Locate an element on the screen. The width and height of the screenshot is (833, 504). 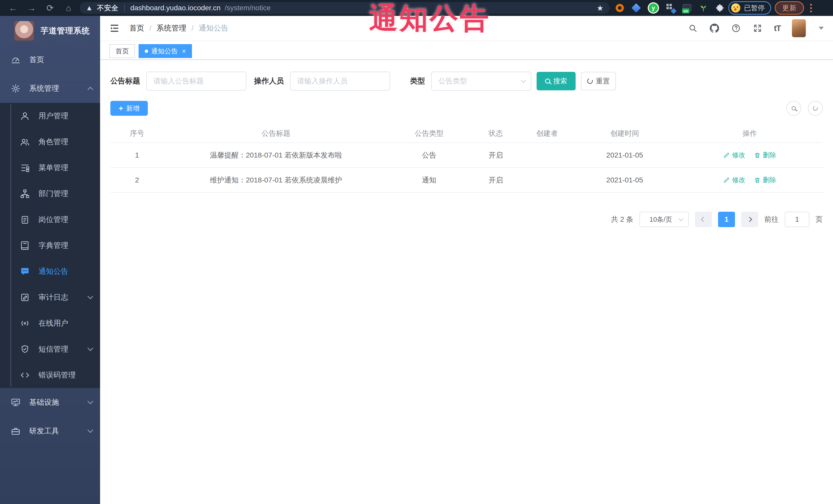
tab-label: 首页 is located at coordinates (122, 51).